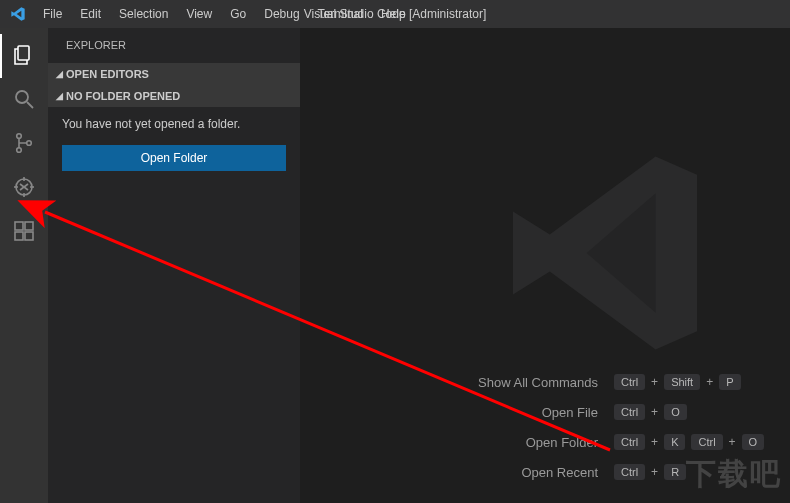 Image resolution: width=790 pixels, height=503 pixels. I want to click on activity-source-control, so click(24, 144).